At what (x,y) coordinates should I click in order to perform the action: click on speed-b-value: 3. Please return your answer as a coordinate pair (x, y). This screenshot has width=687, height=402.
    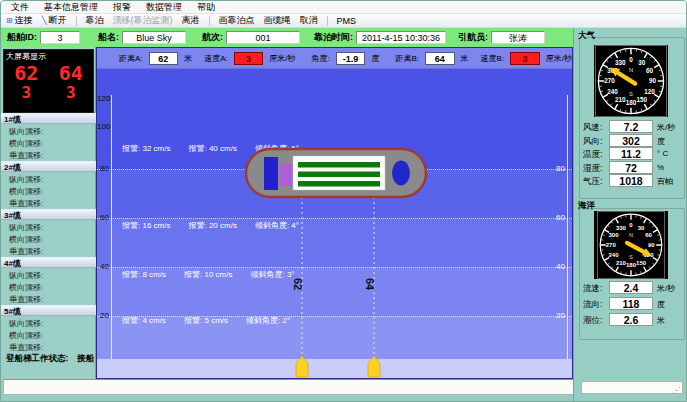
    Looking at the image, I should click on (525, 58).